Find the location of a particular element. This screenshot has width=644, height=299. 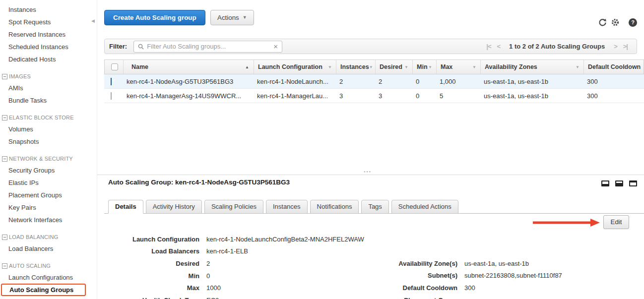

cell-launch-configuration: ken-rc4-1-ManagerLau... is located at coordinates (294, 96).